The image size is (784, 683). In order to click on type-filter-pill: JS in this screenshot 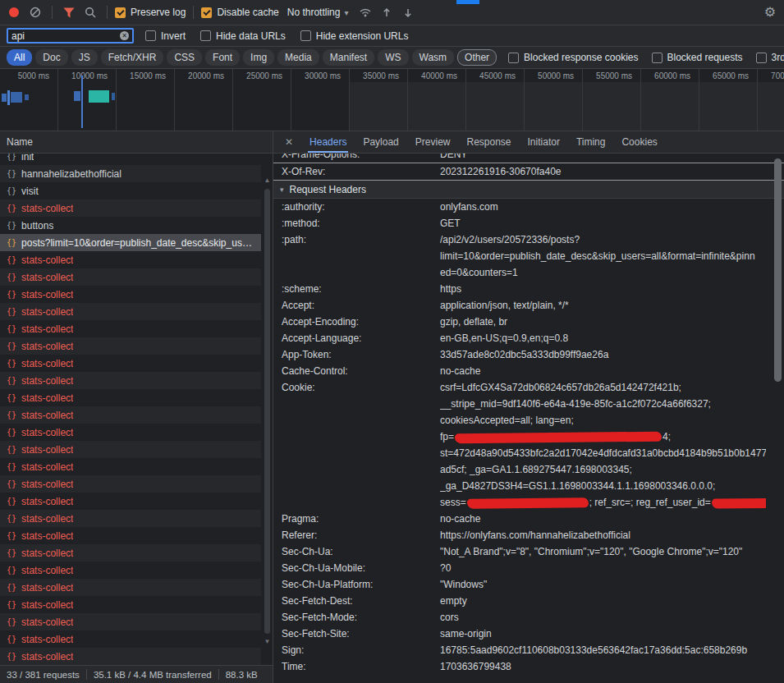, I will do `click(85, 57)`.